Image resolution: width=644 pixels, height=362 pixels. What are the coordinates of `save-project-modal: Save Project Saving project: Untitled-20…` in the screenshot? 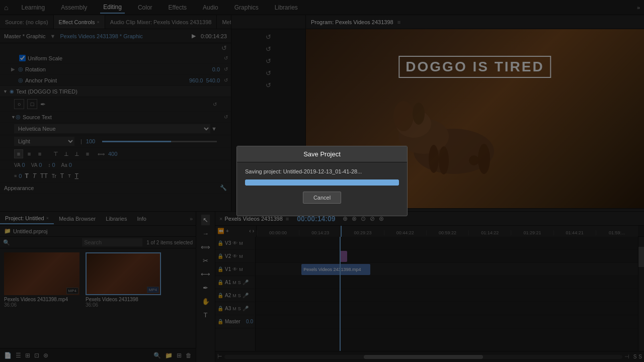 It's located at (322, 181).